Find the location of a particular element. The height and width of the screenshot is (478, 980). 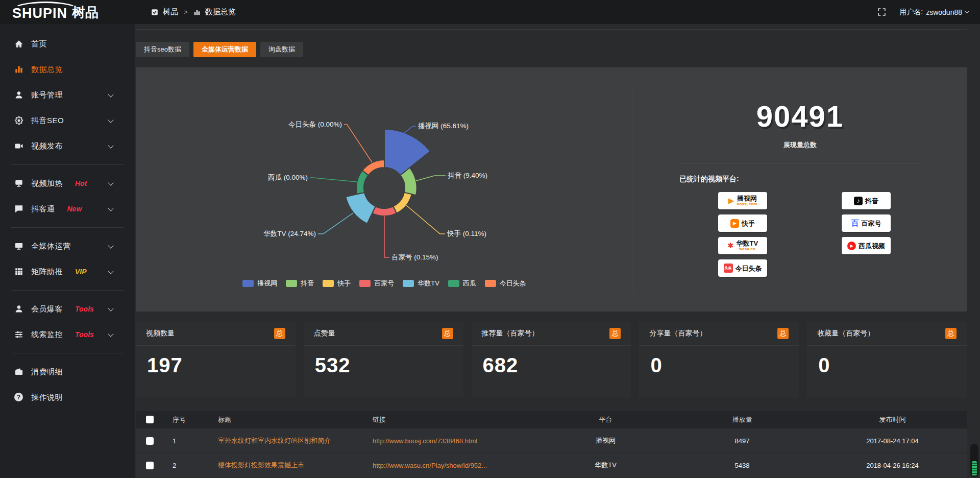

sidebar-item-首页: 首页 is located at coordinates (67, 44).